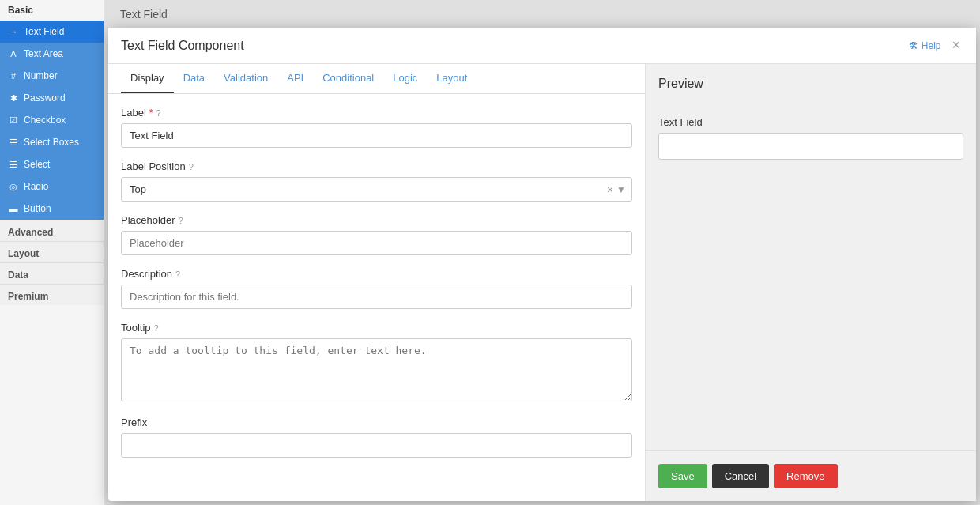 This screenshot has width=980, height=505. I want to click on placeholder-help-icon: ?, so click(181, 220).